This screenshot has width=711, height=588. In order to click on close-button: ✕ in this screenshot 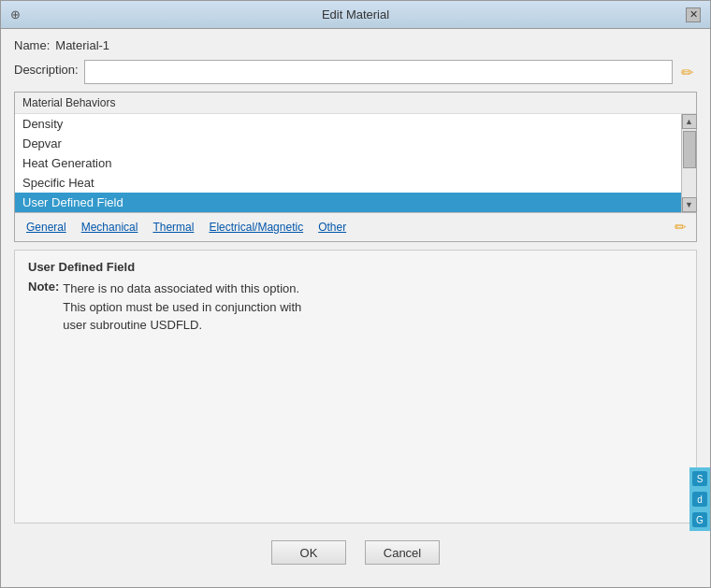, I will do `click(693, 15)`.